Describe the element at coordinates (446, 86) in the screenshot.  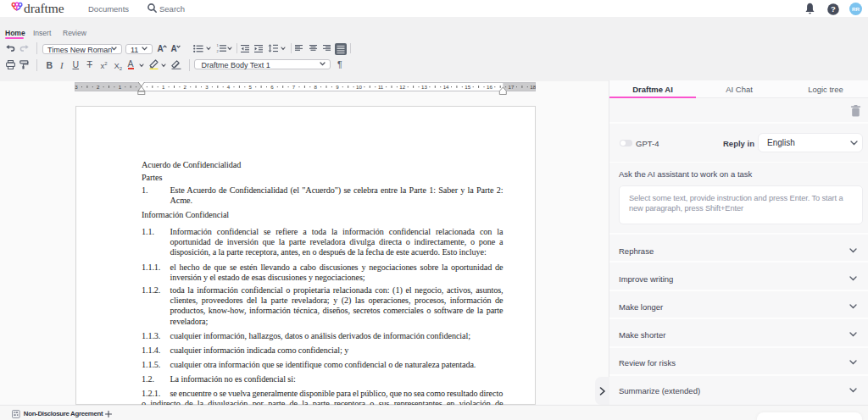
I see `svg-text: 14` at that location.